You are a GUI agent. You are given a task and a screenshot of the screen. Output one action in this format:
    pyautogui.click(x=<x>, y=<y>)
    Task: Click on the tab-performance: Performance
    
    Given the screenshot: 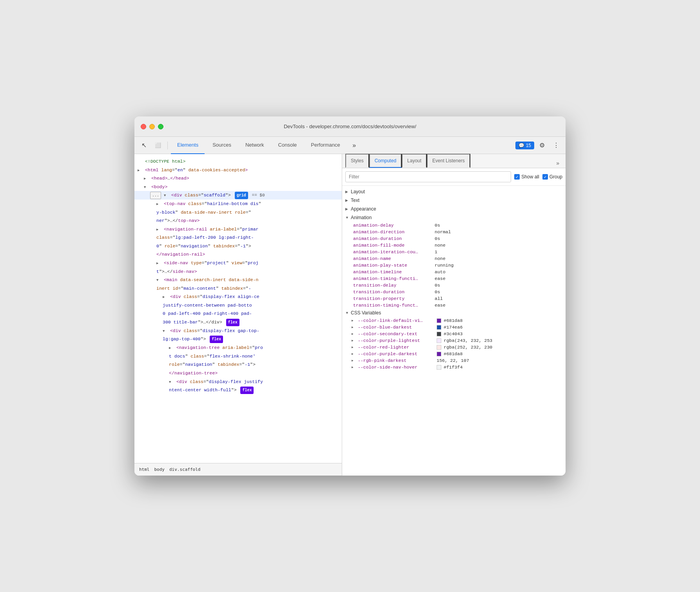 What is the action you would take?
    pyautogui.click(x=325, y=145)
    